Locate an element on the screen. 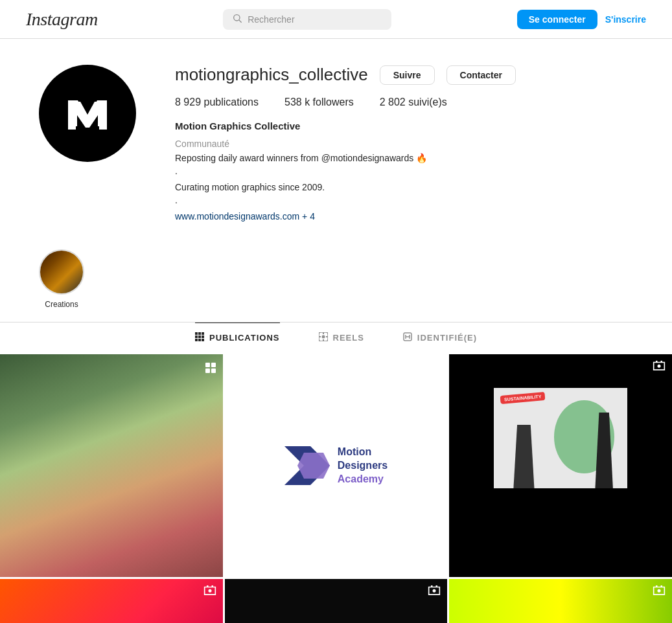 The width and height of the screenshot is (672, 623). post-flowers-bg is located at coordinates (111, 466).